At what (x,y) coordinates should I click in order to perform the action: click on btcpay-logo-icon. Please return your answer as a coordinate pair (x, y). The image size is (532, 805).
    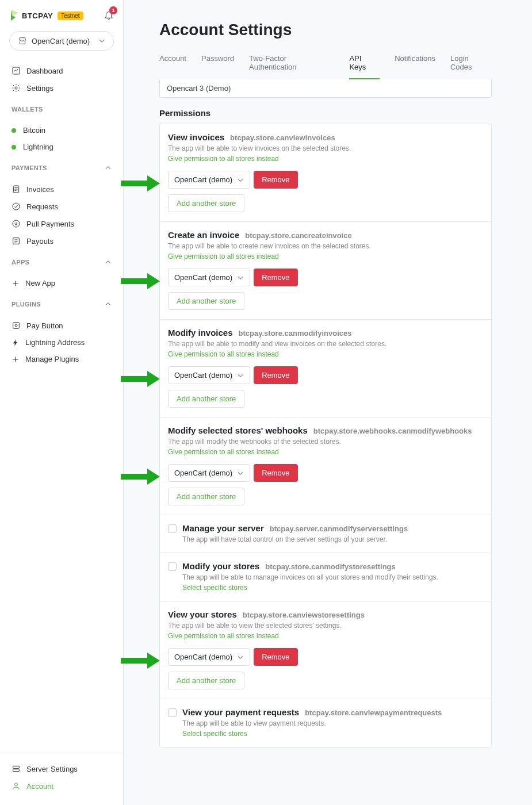
    Looking at the image, I should click on (14, 16).